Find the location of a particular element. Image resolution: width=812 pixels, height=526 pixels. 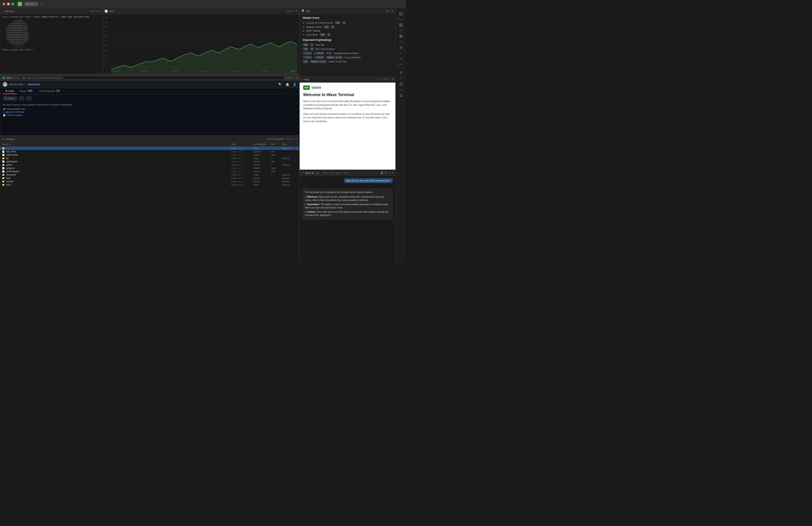

github-tab-prs: ⑂ Pull requests 12 is located at coordinates (49, 91).